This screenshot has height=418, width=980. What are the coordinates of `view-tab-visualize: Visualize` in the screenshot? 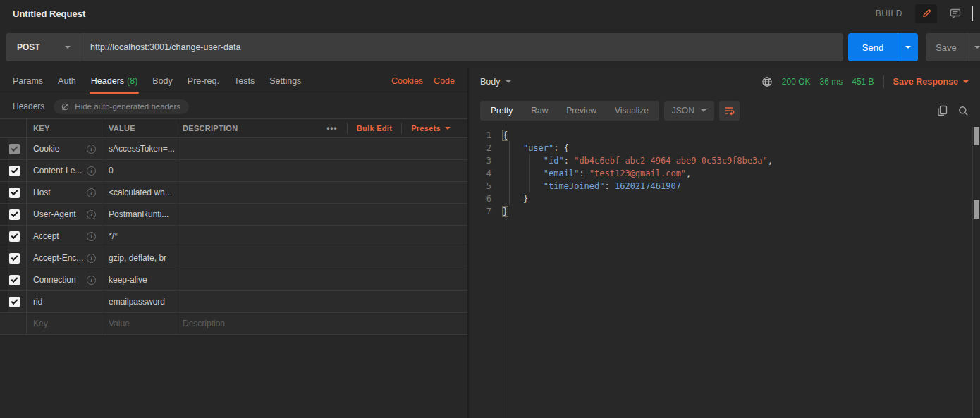 It's located at (632, 111).